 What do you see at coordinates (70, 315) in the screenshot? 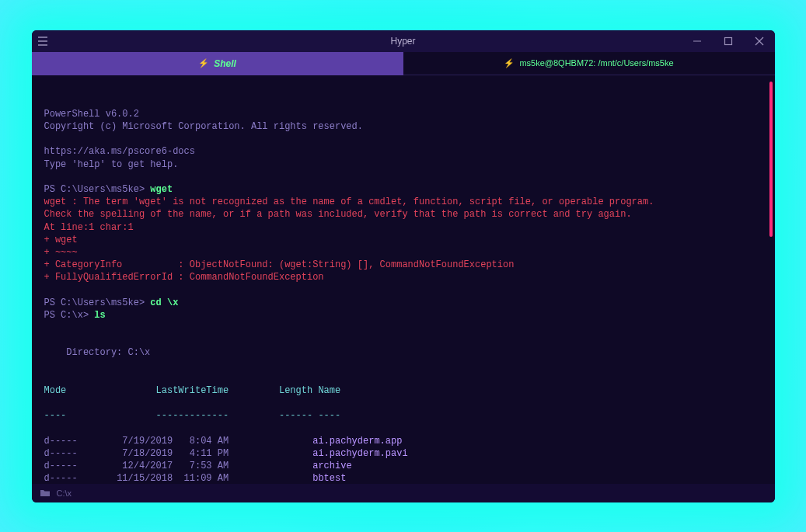
I see `prompt: PS C:\x>` at bounding box center [70, 315].